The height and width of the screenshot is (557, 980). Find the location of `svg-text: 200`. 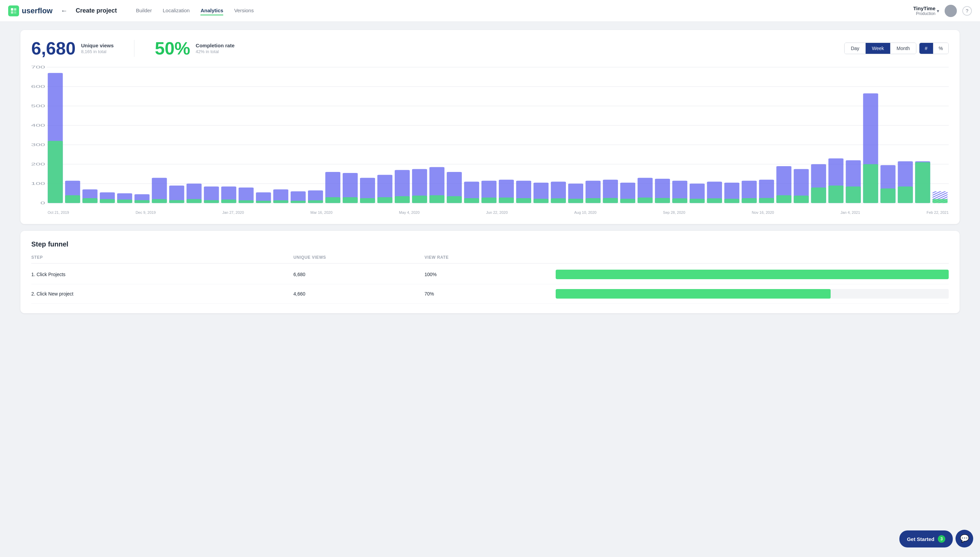

svg-text: 200 is located at coordinates (38, 164).